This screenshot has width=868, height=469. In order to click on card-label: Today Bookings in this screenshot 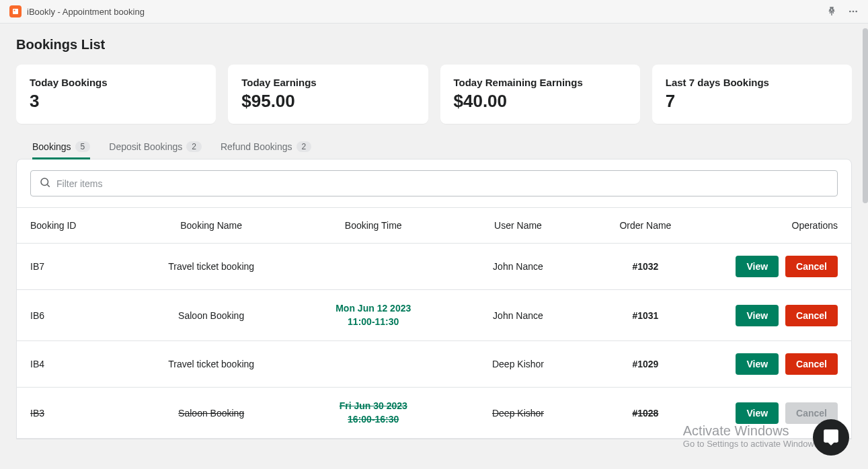, I will do `click(116, 82)`.